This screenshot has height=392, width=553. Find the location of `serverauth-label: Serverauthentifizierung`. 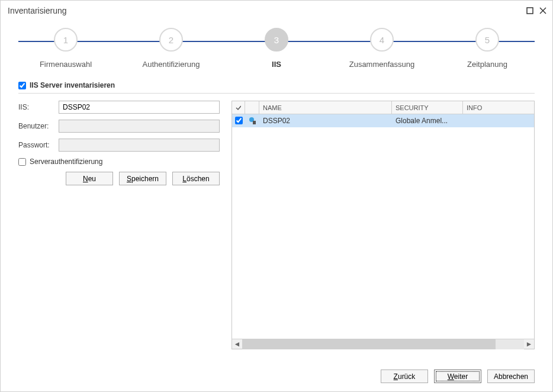

serverauth-label: Serverauthentifizierung is located at coordinates (66, 162).